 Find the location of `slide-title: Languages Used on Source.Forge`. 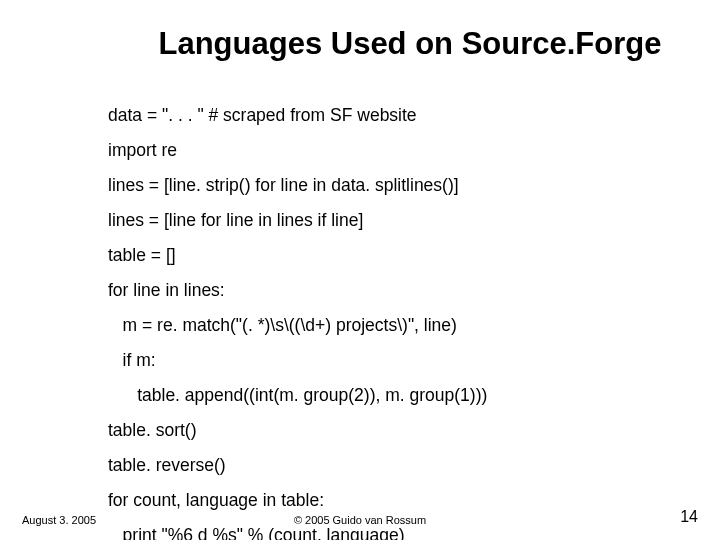

slide-title: Languages Used on Source.Forge is located at coordinates (360, 44).